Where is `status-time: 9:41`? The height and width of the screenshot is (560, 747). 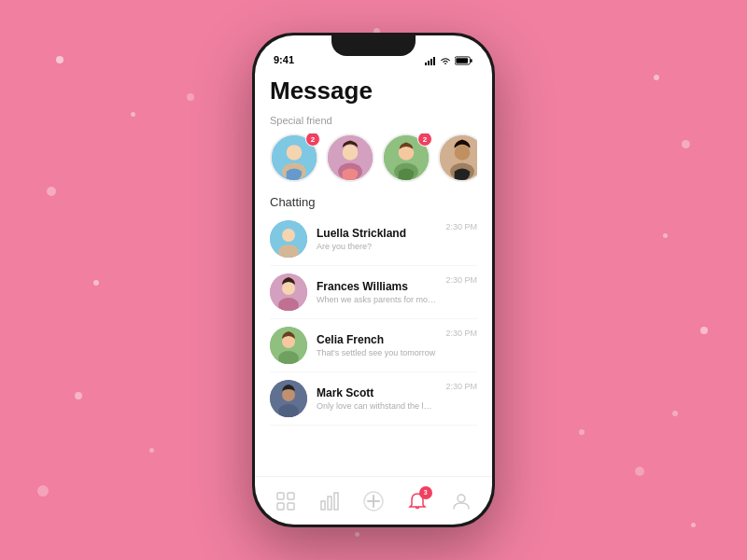
status-time: 9:41 is located at coordinates (284, 60).